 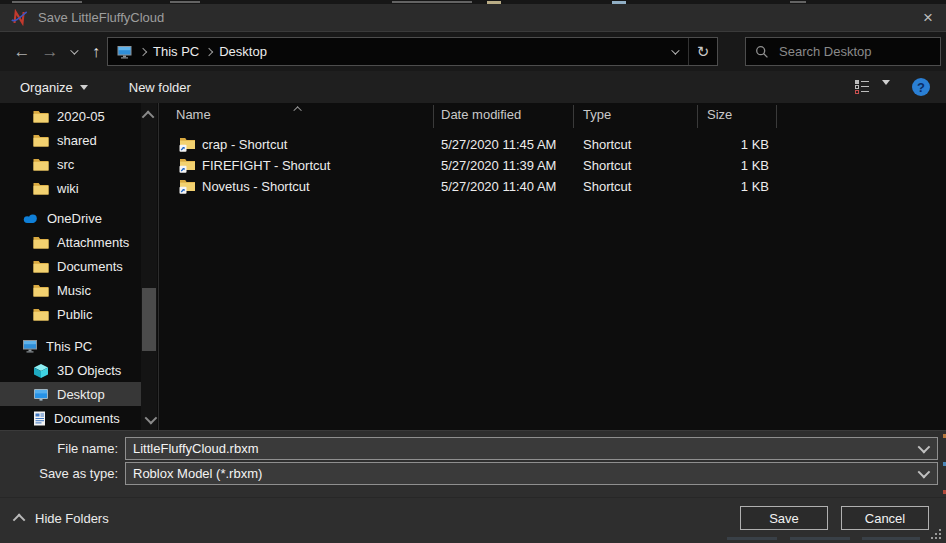 What do you see at coordinates (886, 92) in the screenshot?
I see `view-options-dropdown` at bounding box center [886, 92].